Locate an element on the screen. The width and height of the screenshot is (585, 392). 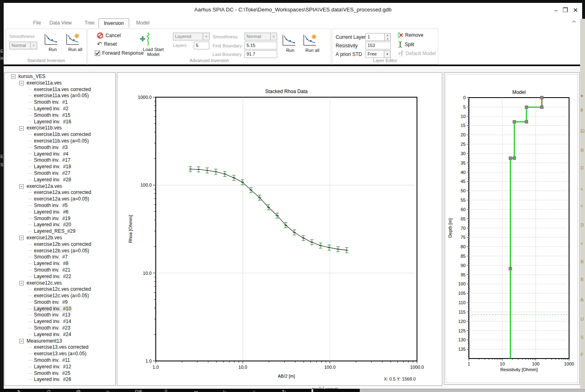
tree-item: Layered inv. #24 is located at coordinates (60, 335).